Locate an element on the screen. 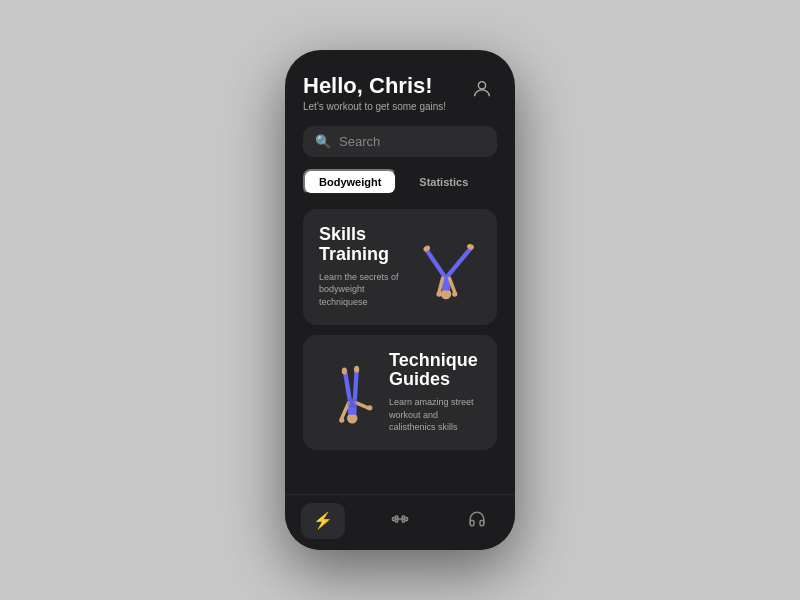  lightning-icon: ⚡ is located at coordinates (323, 520).